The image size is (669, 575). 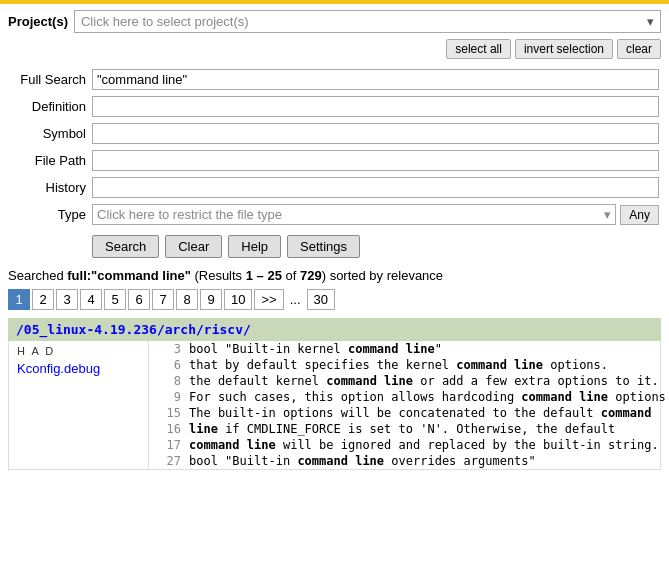 I want to click on invert-selection-button: invert selection, so click(x=564, y=49).